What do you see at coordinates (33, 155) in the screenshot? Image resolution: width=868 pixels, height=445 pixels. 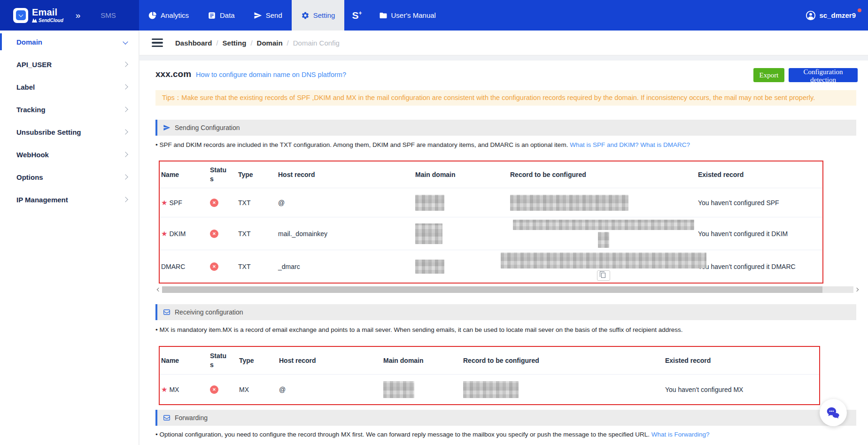 I see `sidebar-label: WebHook` at bounding box center [33, 155].